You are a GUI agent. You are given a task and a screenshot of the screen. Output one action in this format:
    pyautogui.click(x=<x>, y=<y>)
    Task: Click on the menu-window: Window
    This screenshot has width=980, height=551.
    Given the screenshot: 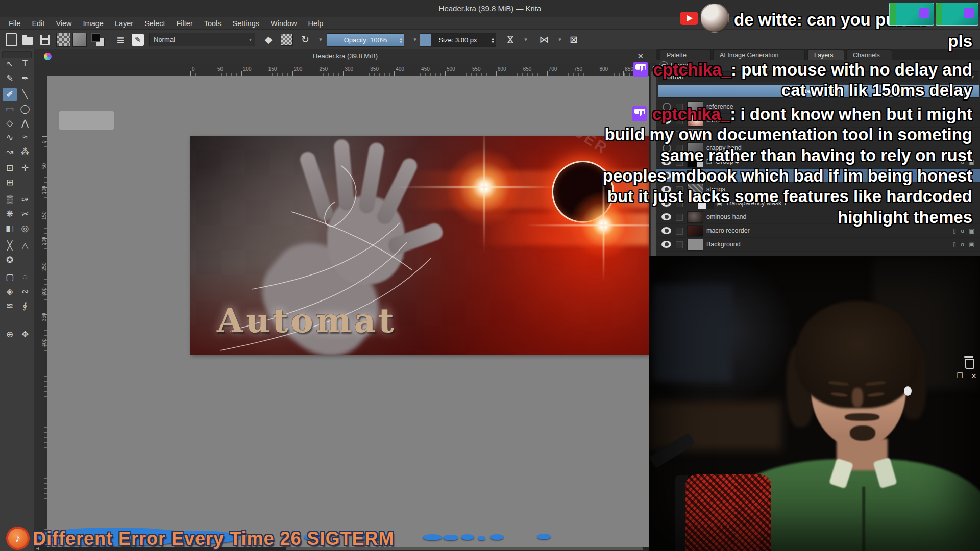 What is the action you would take?
    pyautogui.click(x=284, y=23)
    